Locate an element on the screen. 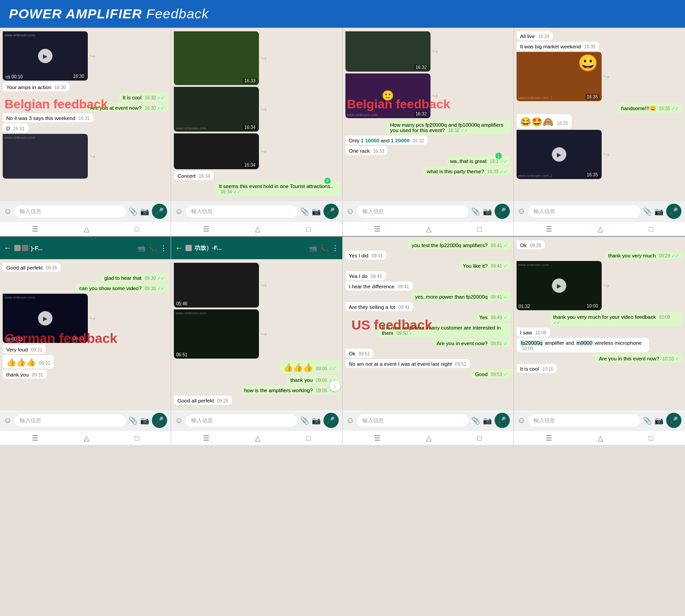 The width and height of the screenshot is (685, 616). more-icon-2: ⋮ is located at coordinates (335, 248).